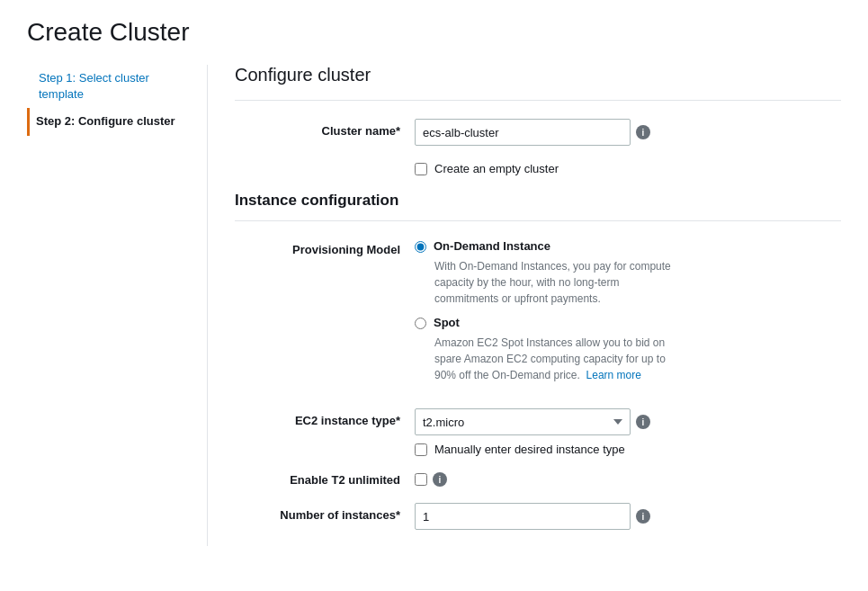  Describe the element at coordinates (492, 246) in the screenshot. I see `on-demand-label: On-Demand Instance` at that location.